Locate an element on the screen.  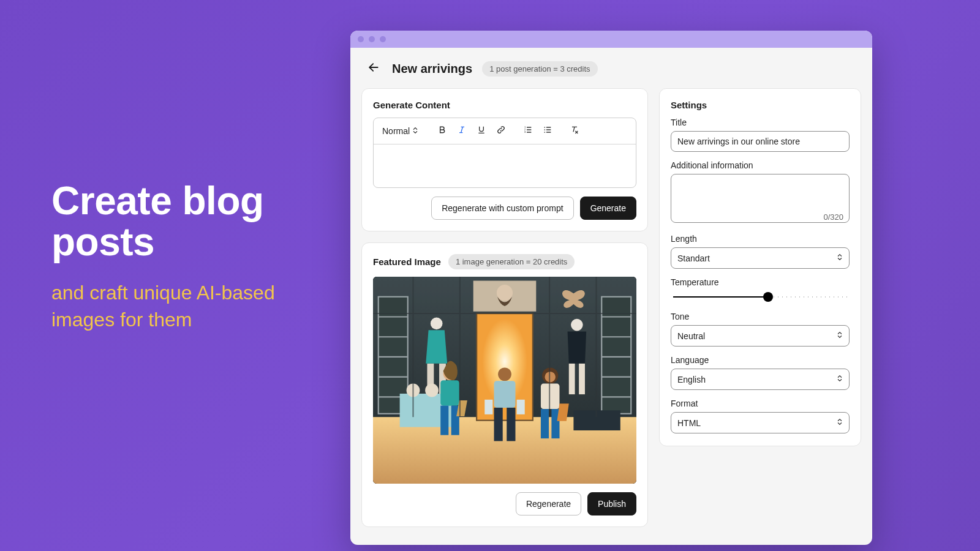
language-label: Language is located at coordinates (760, 360).